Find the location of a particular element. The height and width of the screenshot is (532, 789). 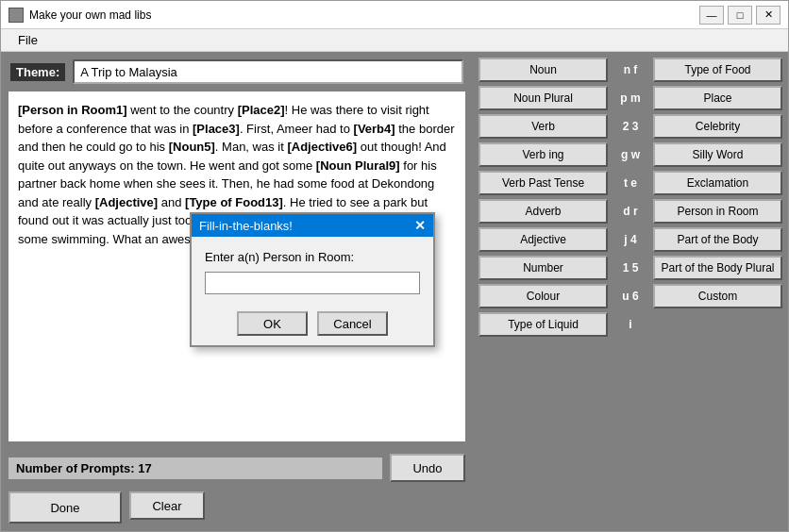

dialog-close-button: ✕ is located at coordinates (420, 225).